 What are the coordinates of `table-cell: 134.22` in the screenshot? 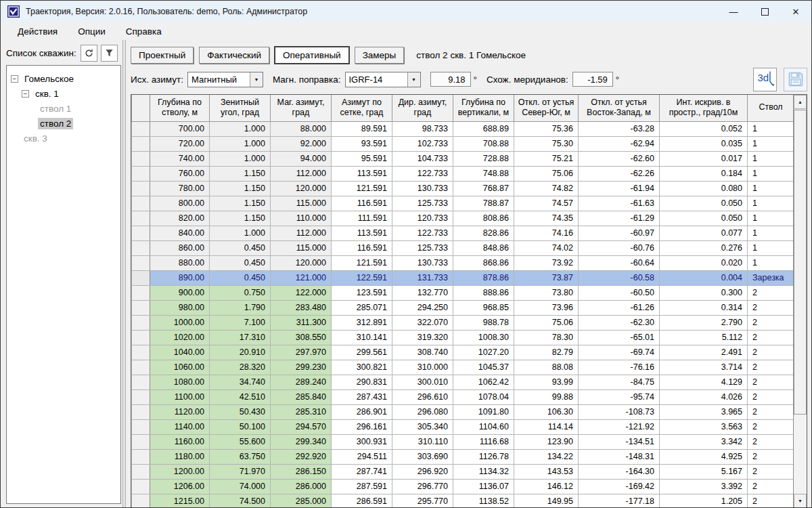 It's located at (547, 457).